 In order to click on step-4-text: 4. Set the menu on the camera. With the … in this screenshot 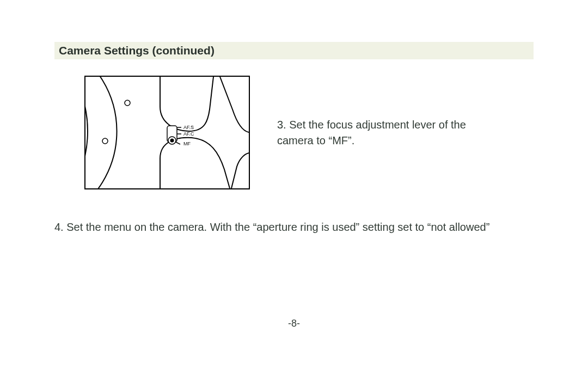, I will do `click(294, 228)`.